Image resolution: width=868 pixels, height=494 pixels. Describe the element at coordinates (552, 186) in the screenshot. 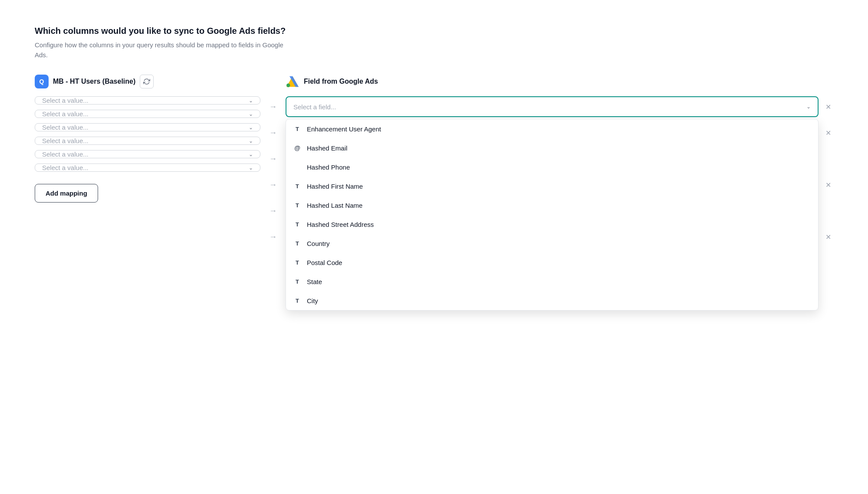

I see `dropdown-item-hashed-first-name: T Hashed First Name` at that location.